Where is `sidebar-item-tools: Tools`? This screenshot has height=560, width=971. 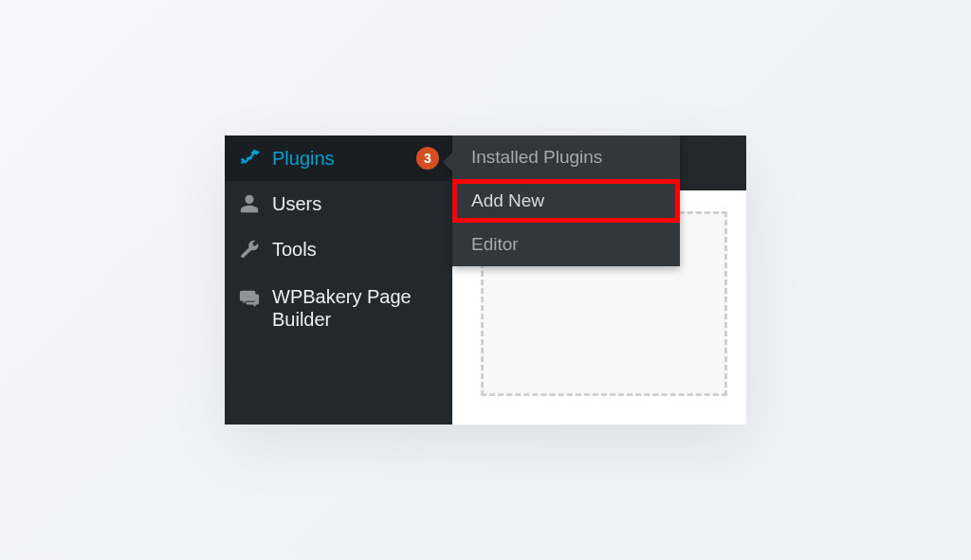 sidebar-item-tools: Tools is located at coordinates (339, 249).